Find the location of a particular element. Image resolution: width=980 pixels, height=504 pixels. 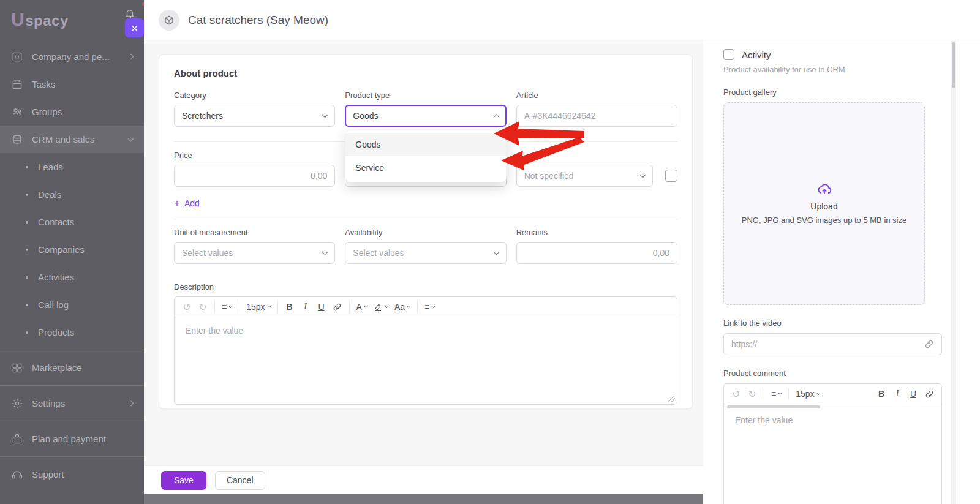

unit-placeholder: Select values is located at coordinates (252, 253).